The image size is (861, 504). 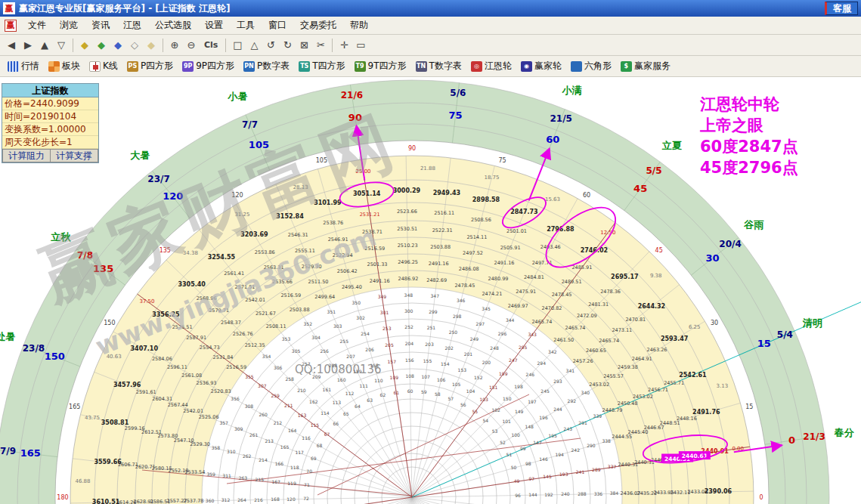 I want to click on view-hexagon: 六角形, so click(x=591, y=66).